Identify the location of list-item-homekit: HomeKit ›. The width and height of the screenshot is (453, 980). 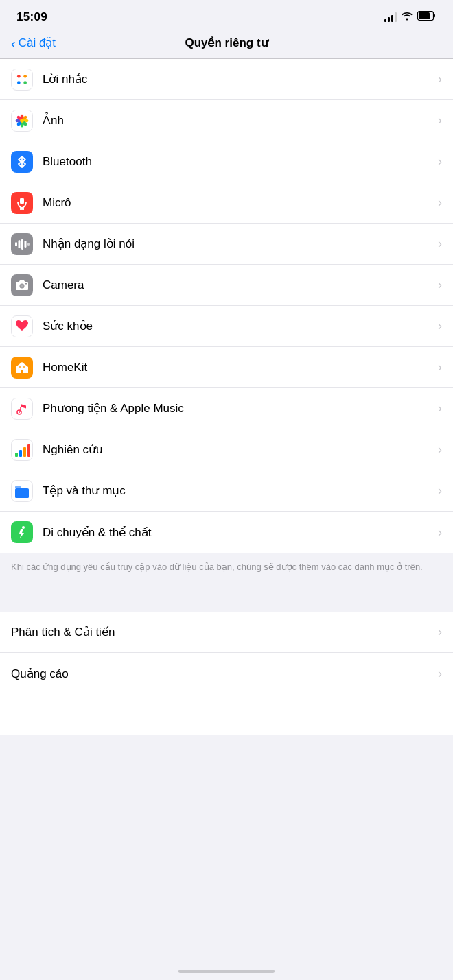
(226, 368).